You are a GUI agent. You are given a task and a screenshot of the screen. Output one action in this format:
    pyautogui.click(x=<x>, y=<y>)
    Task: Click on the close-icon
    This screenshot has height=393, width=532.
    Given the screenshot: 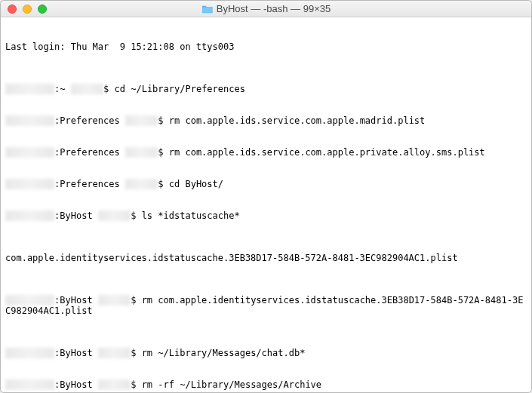 What is the action you would take?
    pyautogui.click(x=12, y=9)
    